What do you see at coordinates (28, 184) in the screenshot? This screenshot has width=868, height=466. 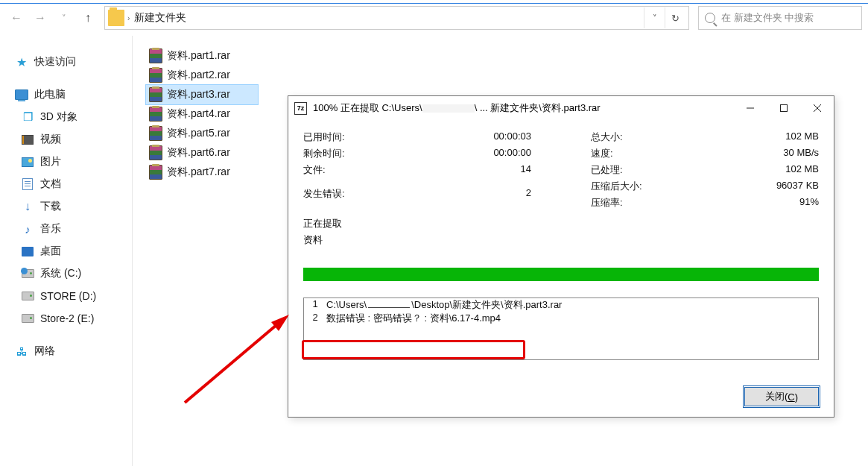 I see `document-icon` at bounding box center [28, 184].